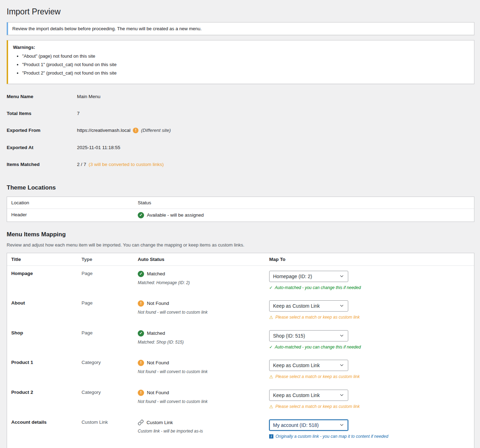 This screenshot has width=480, height=448. Describe the element at coordinates (156, 130) in the screenshot. I see `detail-extra: (Different site)` at that location.